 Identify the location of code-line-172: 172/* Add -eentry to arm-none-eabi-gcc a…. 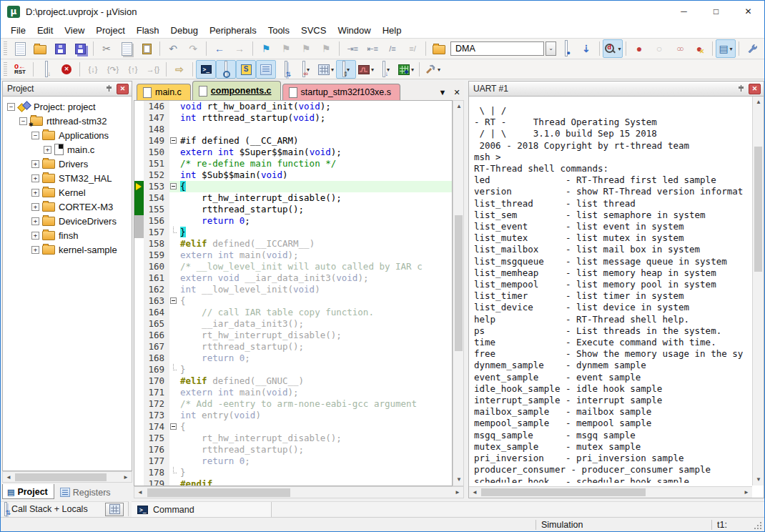
(293, 404).